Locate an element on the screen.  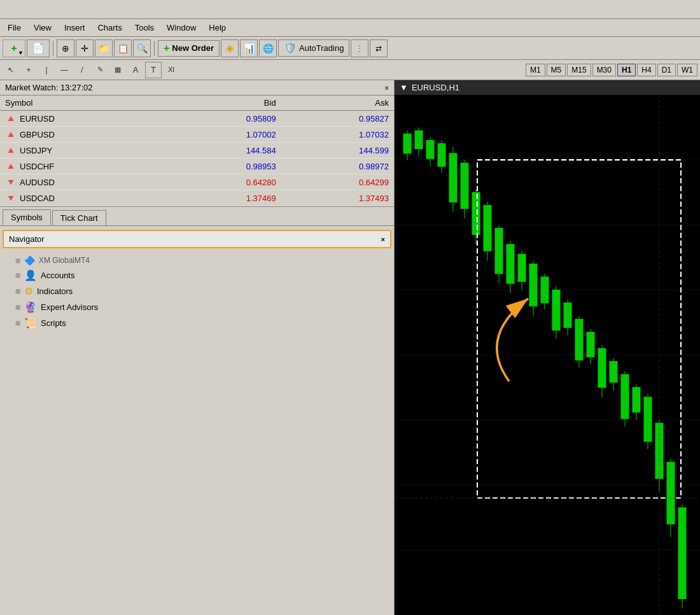
nav-item-scripts: ⊞ 📜 Scripts is located at coordinates (202, 323).